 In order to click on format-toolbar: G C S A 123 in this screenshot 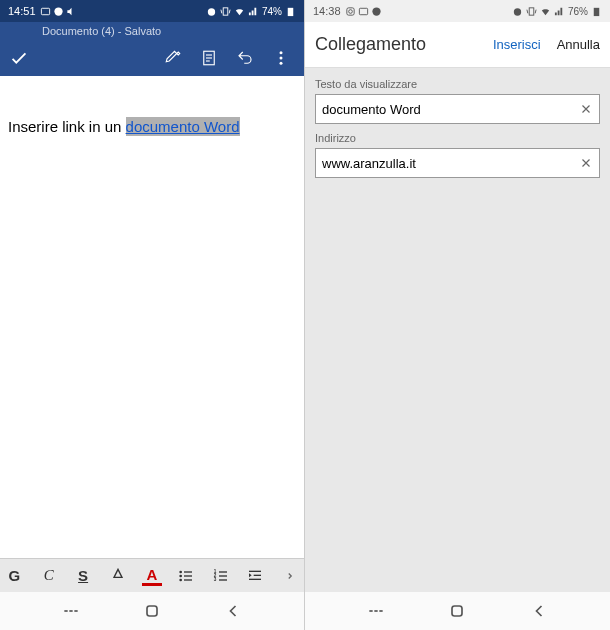, I will do `click(152, 575)`.